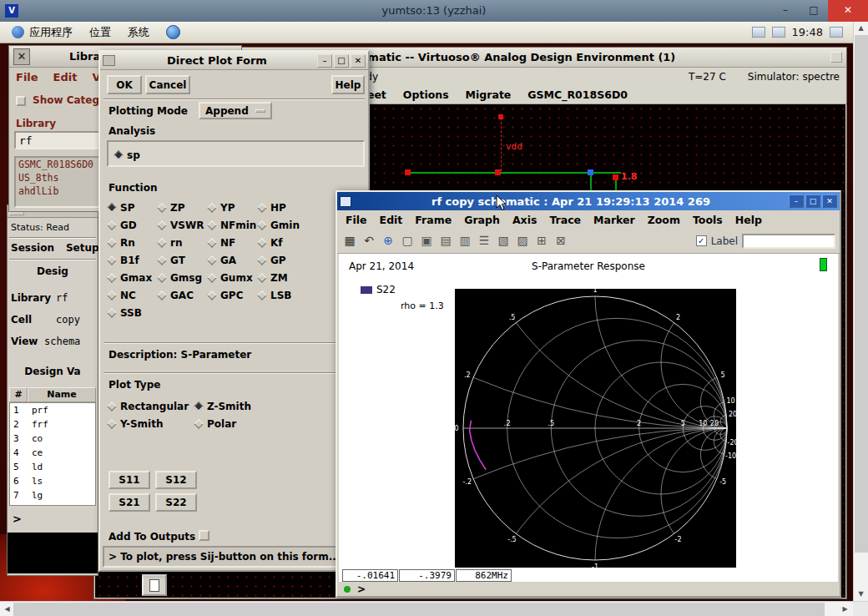 The width and height of the screenshot is (868, 616). What do you see at coordinates (434, 11) in the screenshot?
I see `vnc-titlebar: V yumtso:13 (yzzhai) – □ ✕` at bounding box center [434, 11].